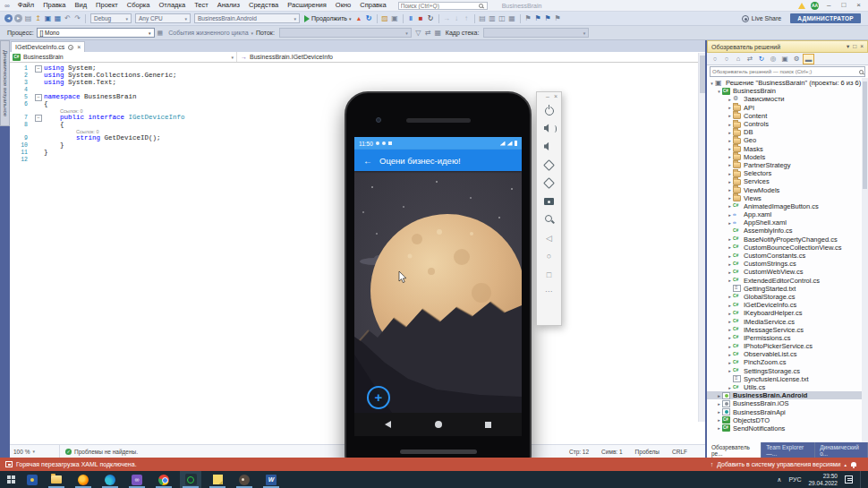 The height and width of the screenshot is (488, 868). Describe the element at coordinates (864, 260) in the screenshot. I see `tree-scrollbar` at that location.